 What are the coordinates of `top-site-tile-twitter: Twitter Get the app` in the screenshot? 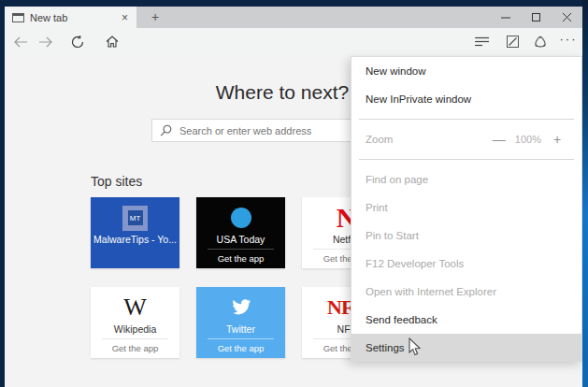 It's located at (241, 322).